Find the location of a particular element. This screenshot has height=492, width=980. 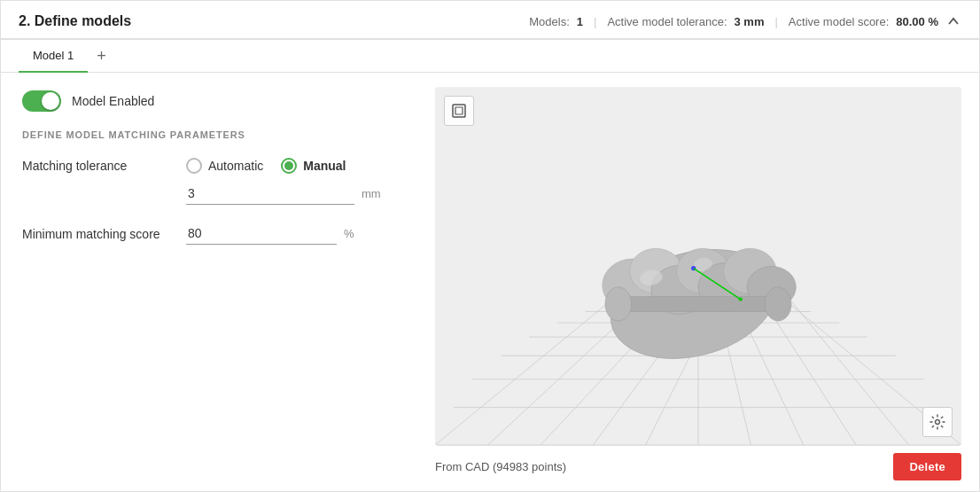

delete-button: Delete is located at coordinates (927, 466).